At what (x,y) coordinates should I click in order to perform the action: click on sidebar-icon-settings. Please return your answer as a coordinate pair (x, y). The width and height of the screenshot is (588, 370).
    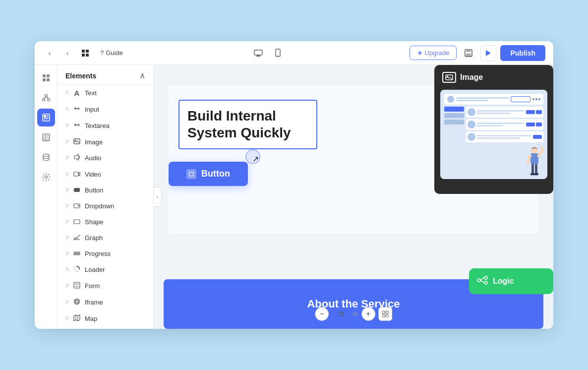
    Looking at the image, I should click on (46, 177).